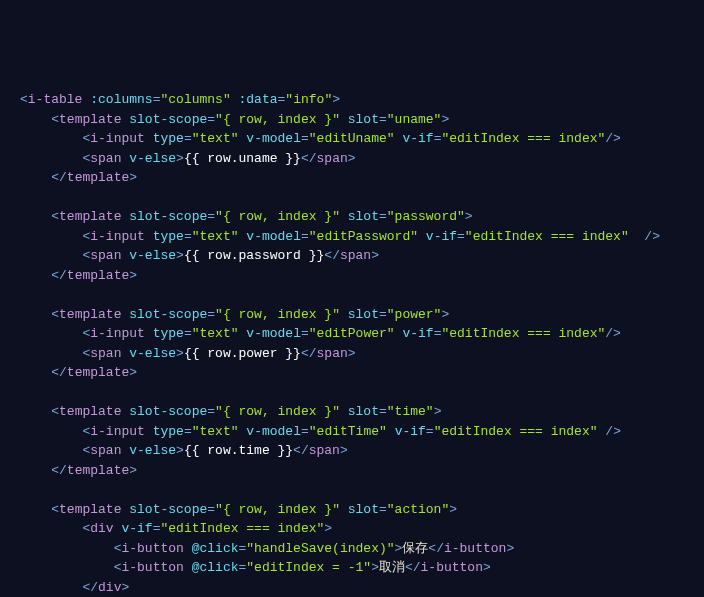 This screenshot has height=597, width=704. Describe the element at coordinates (352, 139) in the screenshot. I see `code-line: <i-input type="text" v-model="editUname"…` at that location.